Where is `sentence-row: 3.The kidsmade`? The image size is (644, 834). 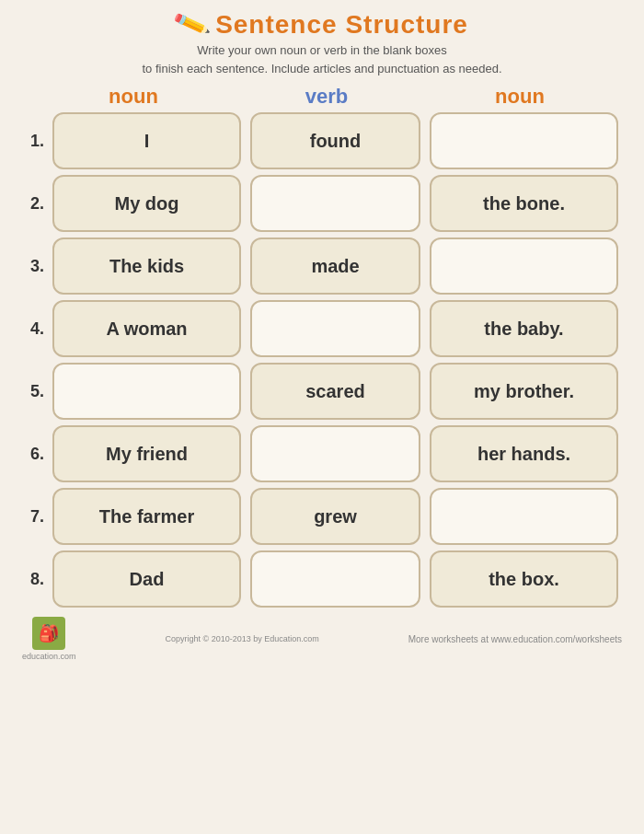 sentence-row: 3.The kidsmade is located at coordinates (322, 266).